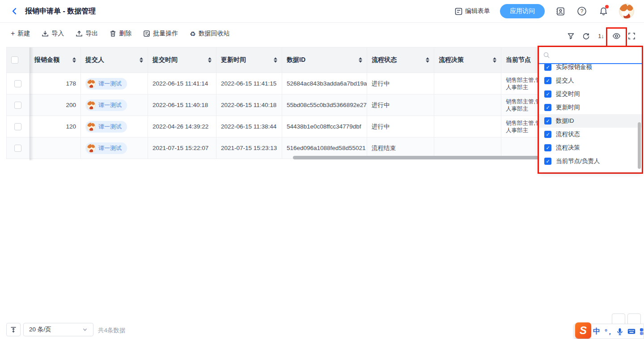 This screenshot has height=339, width=644. Describe the element at coordinates (586, 36) in the screenshot. I see `refresh-icon` at that location.